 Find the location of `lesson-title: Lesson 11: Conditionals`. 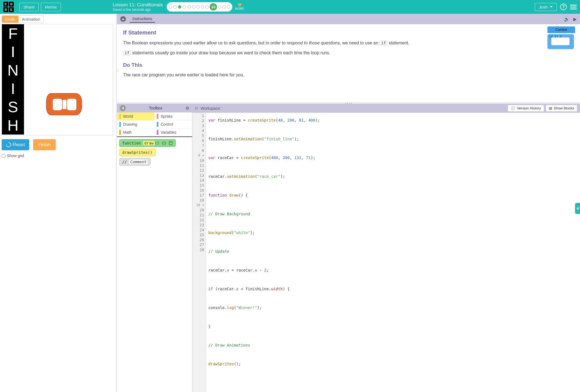

lesson-title: Lesson 11: Conditionals is located at coordinates (138, 5).